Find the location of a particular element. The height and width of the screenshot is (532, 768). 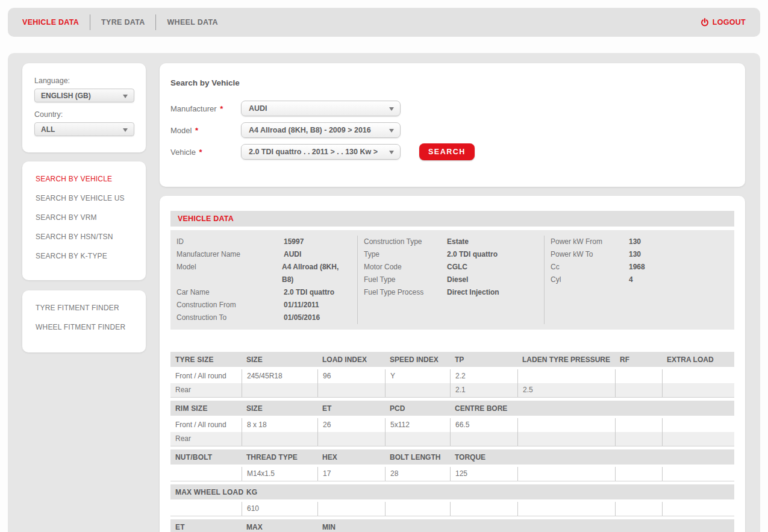

vehicle-data-value: 130 is located at coordinates (635, 242).